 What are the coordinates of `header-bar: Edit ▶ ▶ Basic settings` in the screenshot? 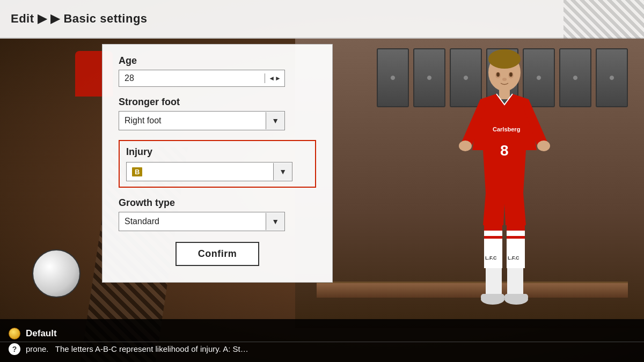 It's located at (322, 19).